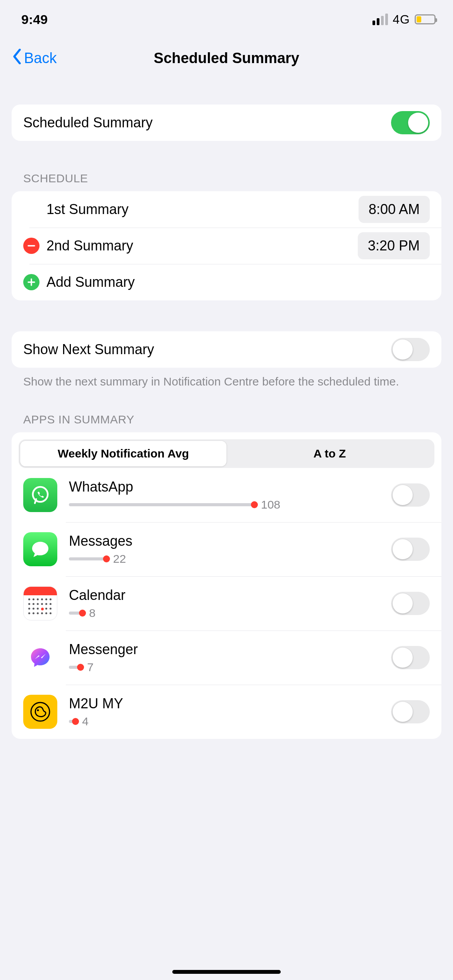 The width and height of the screenshot is (453, 980). What do you see at coordinates (202, 246) in the screenshot?
I see `summary-2-label: 2nd Summary` at bounding box center [202, 246].